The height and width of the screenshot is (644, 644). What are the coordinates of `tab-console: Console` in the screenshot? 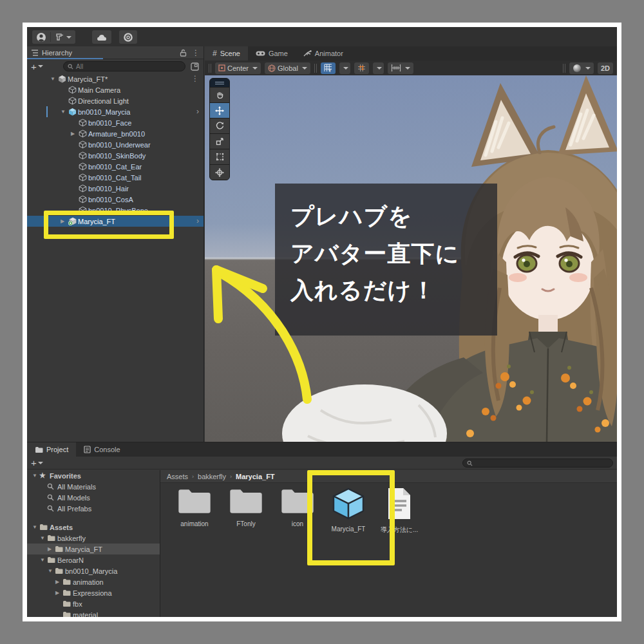 It's located at (102, 450).